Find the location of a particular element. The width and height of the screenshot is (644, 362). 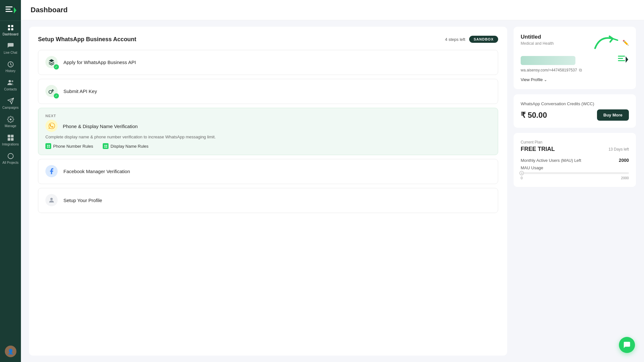

sidebar-item-dashboard: Dashboard is located at coordinates (10, 30).